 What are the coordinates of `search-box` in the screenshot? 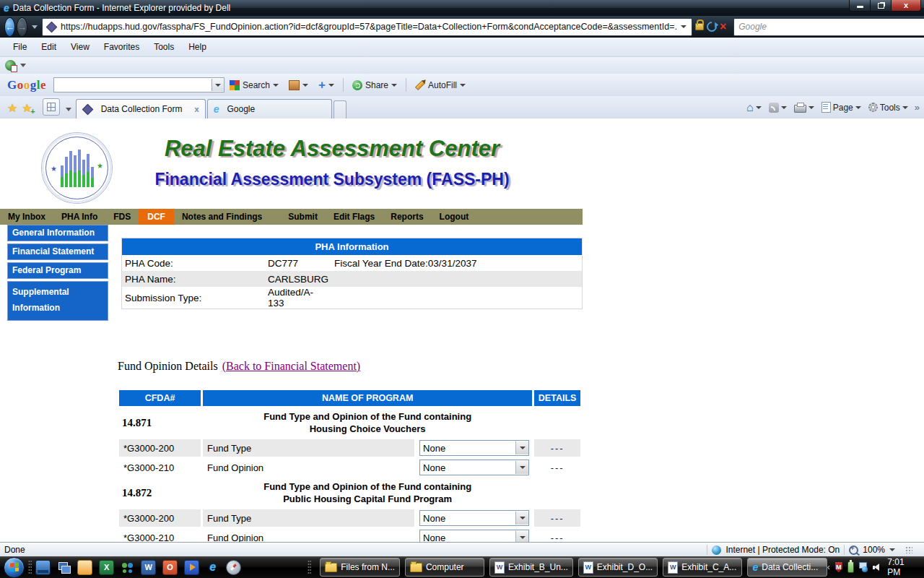 It's located at (829, 27).